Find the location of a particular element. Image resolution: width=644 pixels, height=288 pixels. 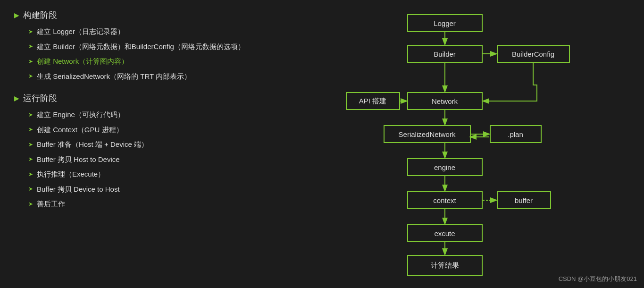

box-result: 计算结果 is located at coordinates (445, 265).